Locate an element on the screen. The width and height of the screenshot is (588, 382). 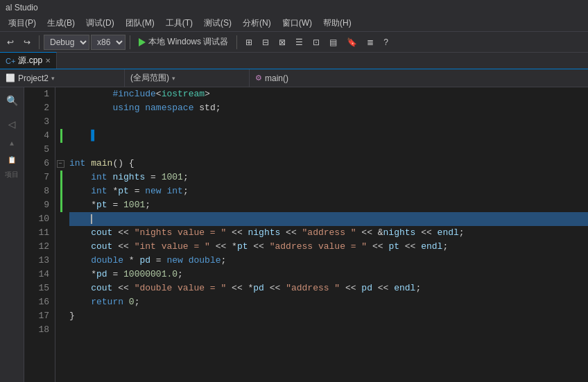
toolbar-icon-8: ≣ is located at coordinates (370, 42).